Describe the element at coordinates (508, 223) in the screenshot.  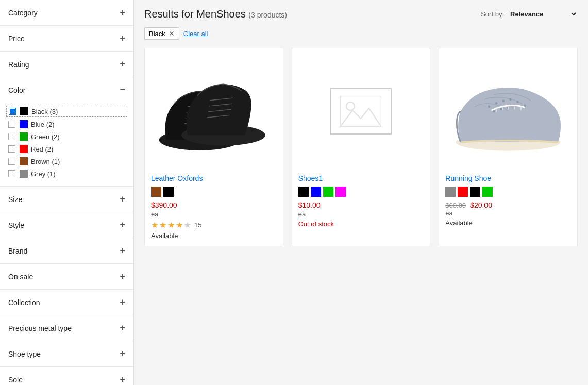
I see `product-status-running-shoe: Available` at that location.